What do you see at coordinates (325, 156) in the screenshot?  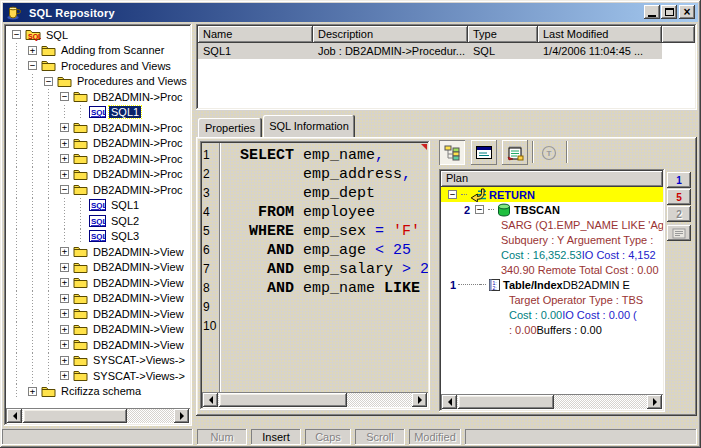 I see `code-line: SELECT emp_name,` at bounding box center [325, 156].